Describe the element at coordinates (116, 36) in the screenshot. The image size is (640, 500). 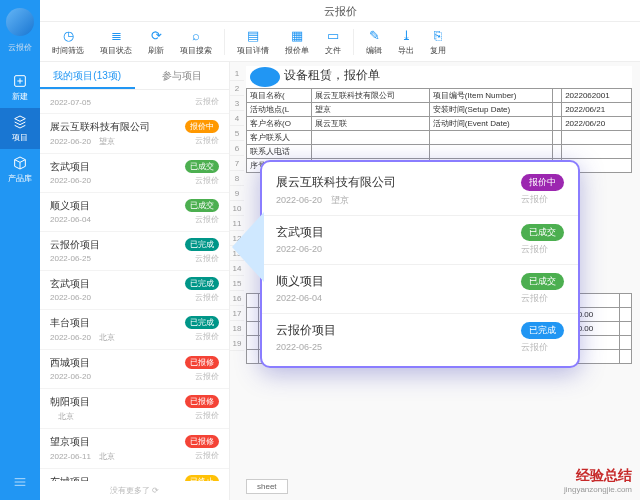
I see `status-icon: ≣` at that location.